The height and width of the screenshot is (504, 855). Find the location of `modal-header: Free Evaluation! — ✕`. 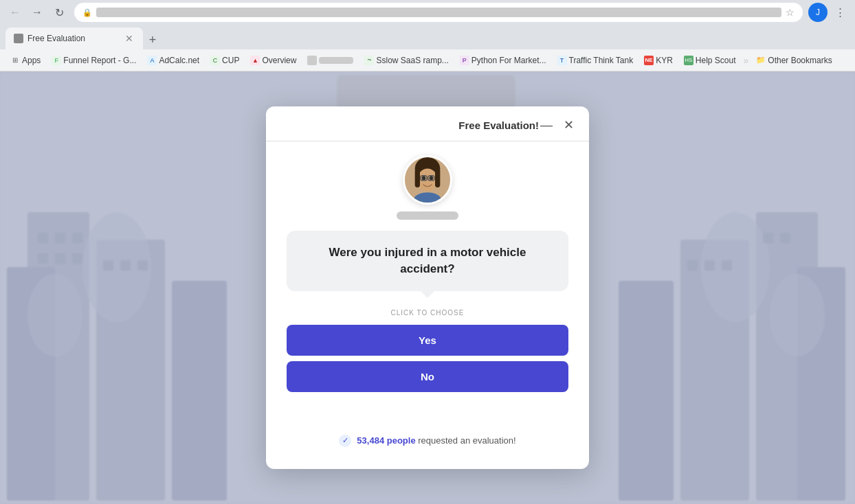

modal-header: Free Evaluation! — ✕ is located at coordinates (428, 124).